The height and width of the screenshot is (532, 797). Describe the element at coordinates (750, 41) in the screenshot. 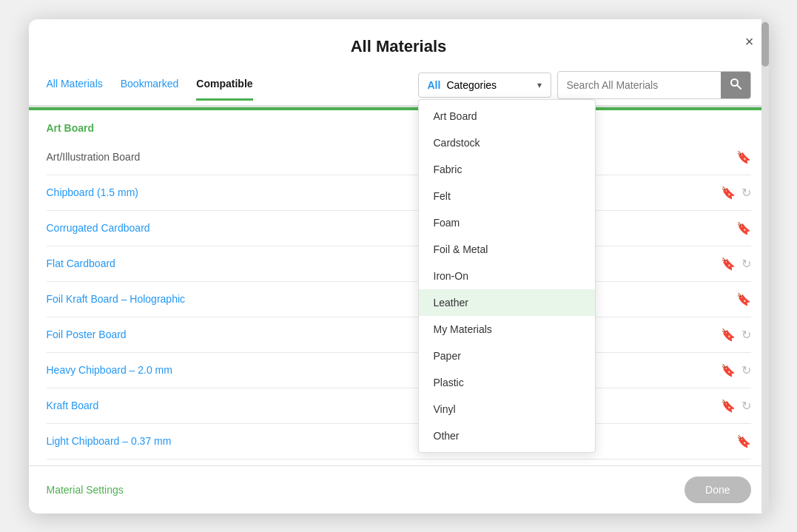

I see `close-button: ×` at that location.